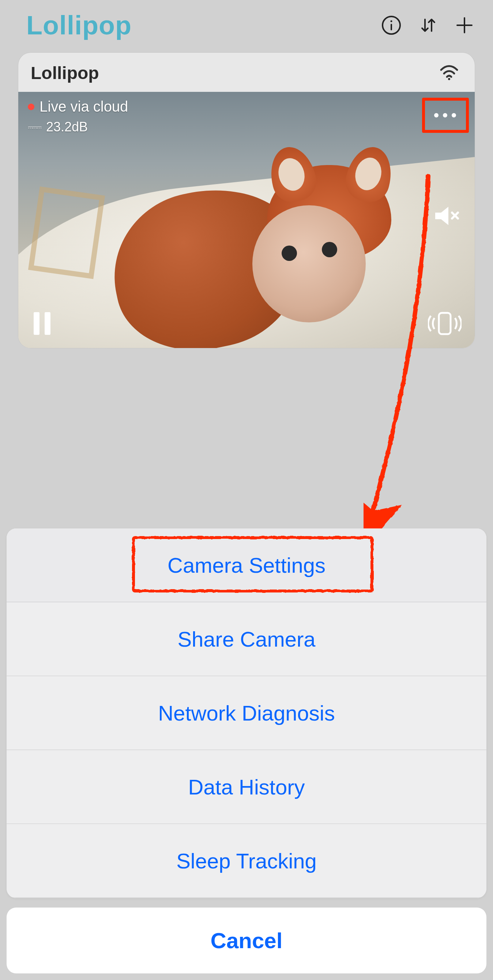 This screenshot has height=980, width=493. Describe the element at coordinates (428, 25) in the screenshot. I see `sort-arrows-icon` at that location.